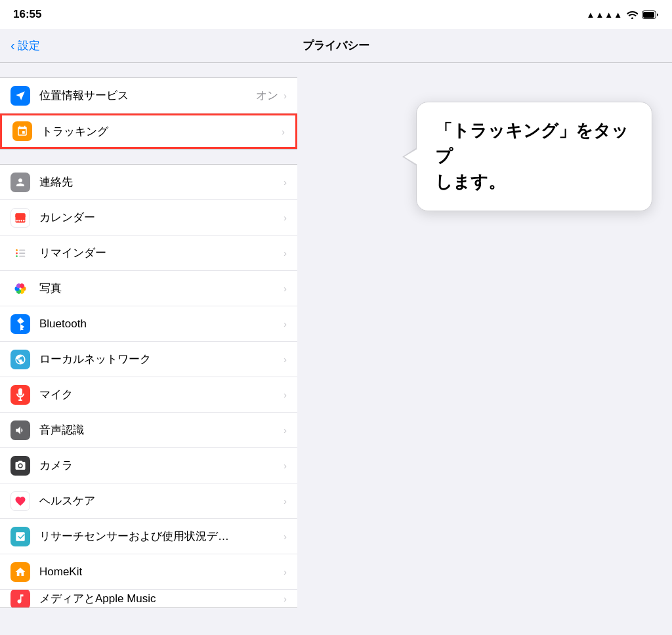 The image size is (672, 635). Describe the element at coordinates (22, 131) in the screenshot. I see `tracking-icon-svg` at that location.